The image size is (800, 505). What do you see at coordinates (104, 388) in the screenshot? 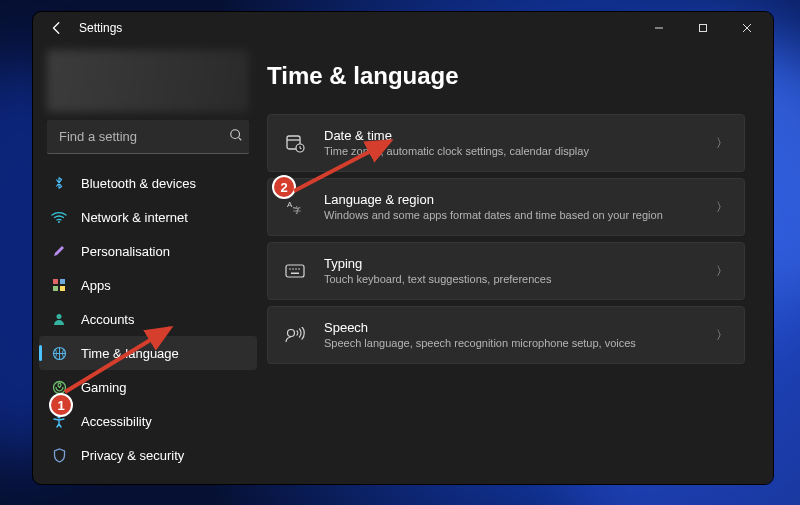
I see `sidebar-item-label: Gaming` at bounding box center [104, 388].